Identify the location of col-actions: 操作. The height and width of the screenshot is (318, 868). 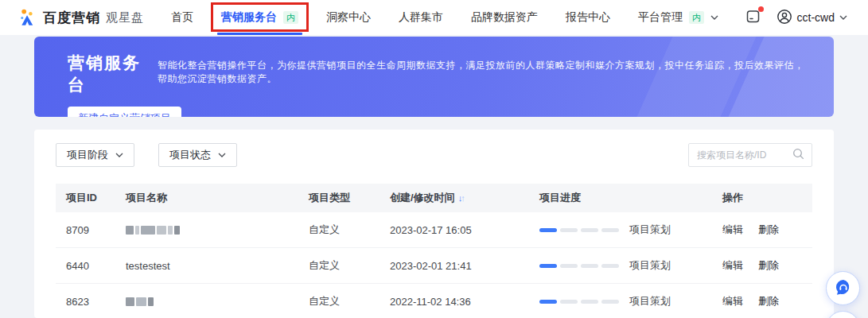
(762, 198).